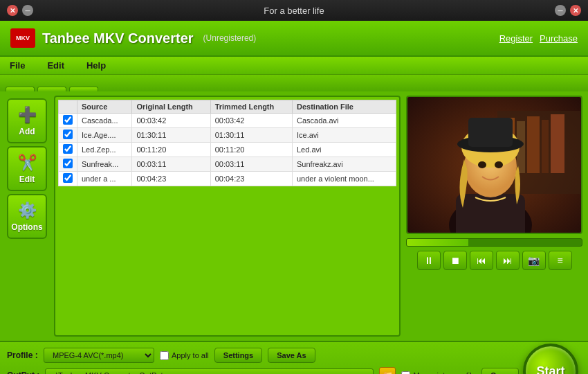 This screenshot has height=374, width=588. I want to click on purchase-button: Purchase, so click(559, 39).